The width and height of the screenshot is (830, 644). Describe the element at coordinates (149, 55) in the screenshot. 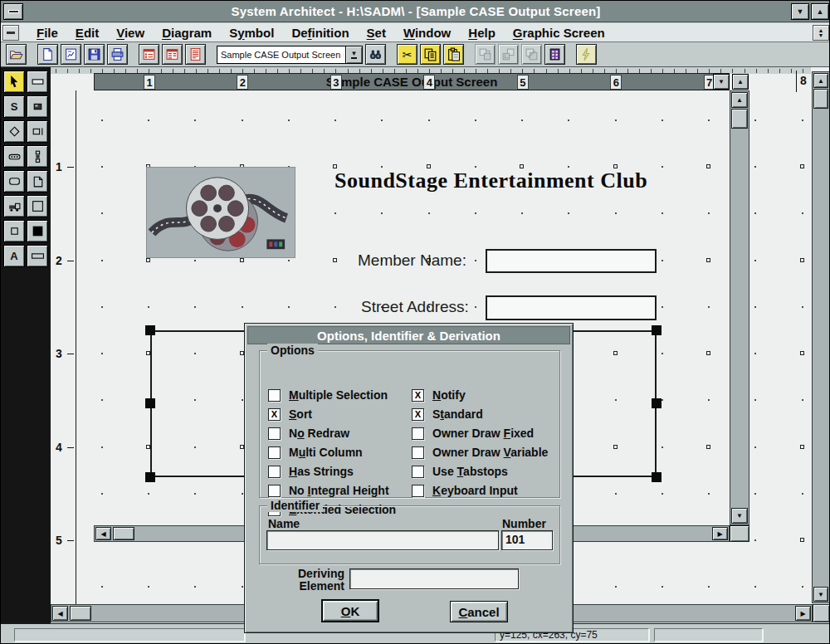

I see `definition-list-button` at that location.